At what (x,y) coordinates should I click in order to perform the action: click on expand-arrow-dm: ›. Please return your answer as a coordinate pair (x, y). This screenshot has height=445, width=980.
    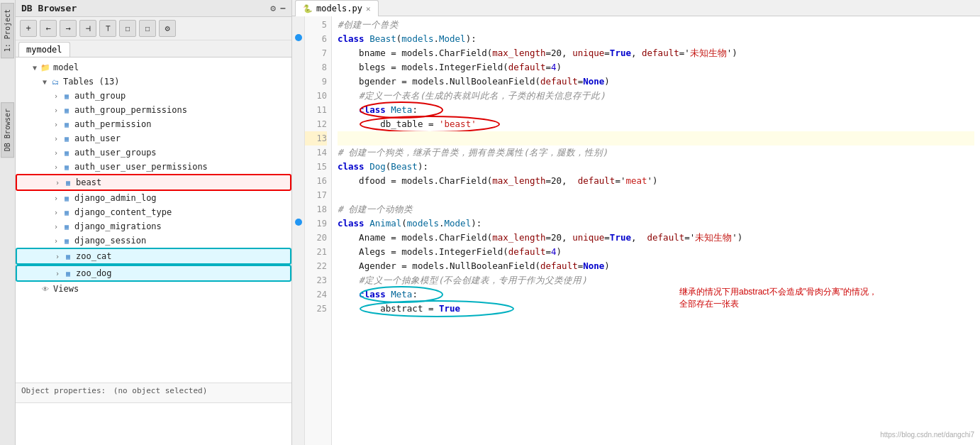
    Looking at the image, I should click on (56, 226).